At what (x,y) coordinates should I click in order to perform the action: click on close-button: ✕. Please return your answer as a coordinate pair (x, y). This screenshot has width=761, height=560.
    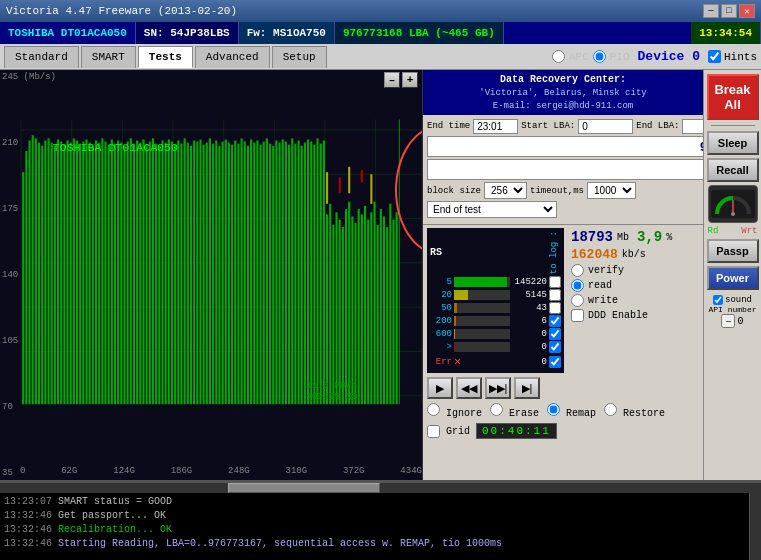
    Looking at the image, I should click on (747, 11).